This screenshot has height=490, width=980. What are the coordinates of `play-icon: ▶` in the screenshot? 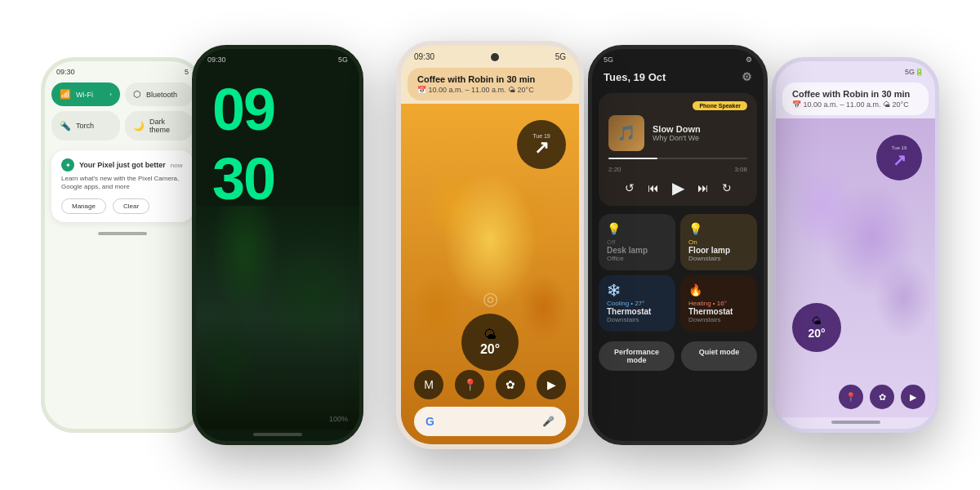 It's located at (678, 188).